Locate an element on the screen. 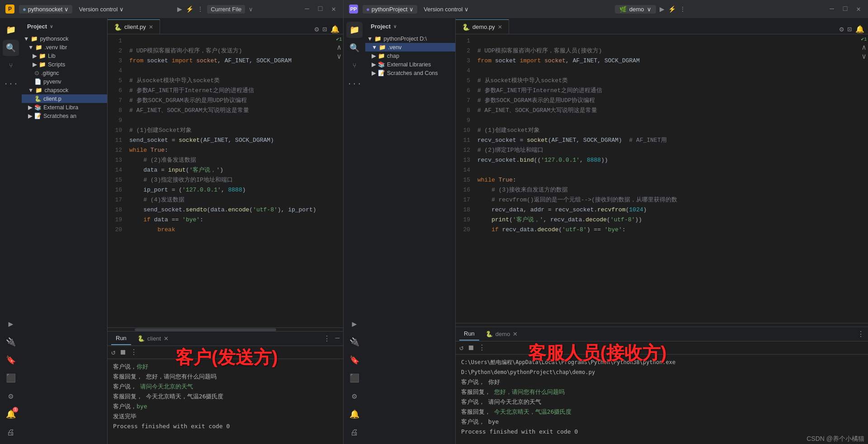 The height and width of the screenshot is (444, 868). left-settings-icon: ⚙ is located at coordinates (11, 396).